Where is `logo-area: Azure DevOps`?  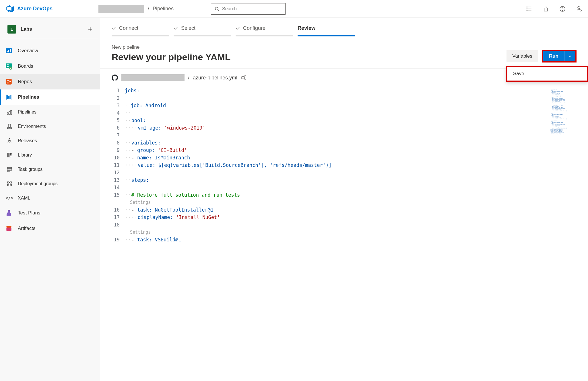 logo-area: Azure DevOps is located at coordinates (29, 9).